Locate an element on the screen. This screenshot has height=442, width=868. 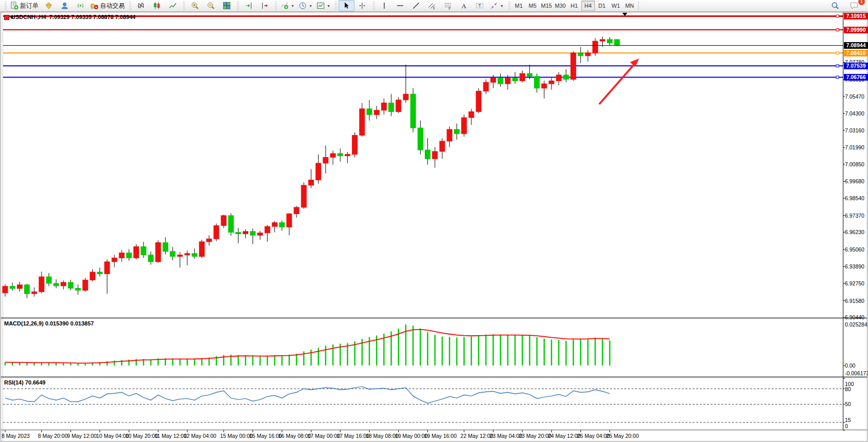
annotation-arrow is located at coordinates (618, 83).